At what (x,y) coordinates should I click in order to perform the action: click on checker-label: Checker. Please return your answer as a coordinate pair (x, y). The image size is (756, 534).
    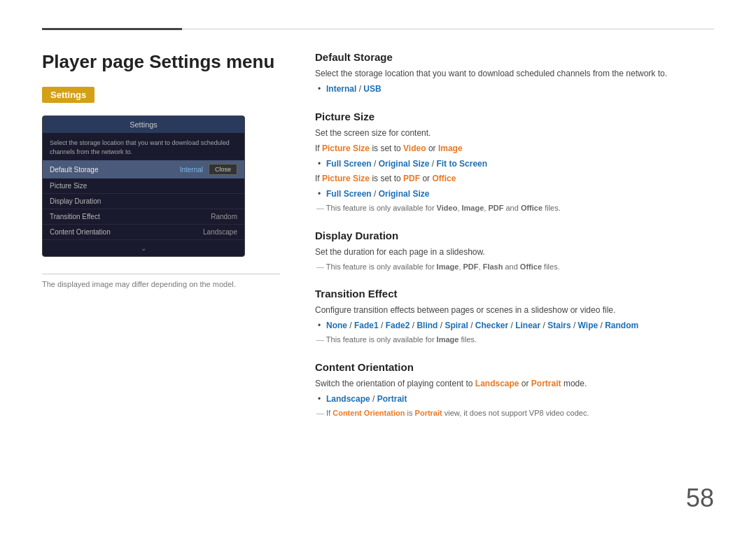
    Looking at the image, I should click on (491, 325).